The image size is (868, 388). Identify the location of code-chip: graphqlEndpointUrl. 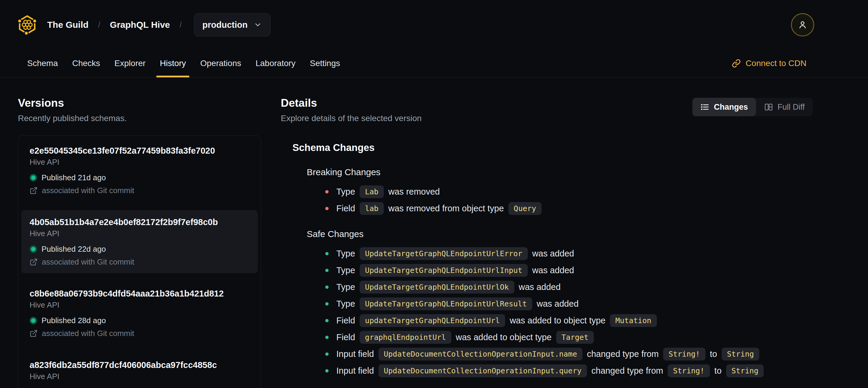
(405, 337).